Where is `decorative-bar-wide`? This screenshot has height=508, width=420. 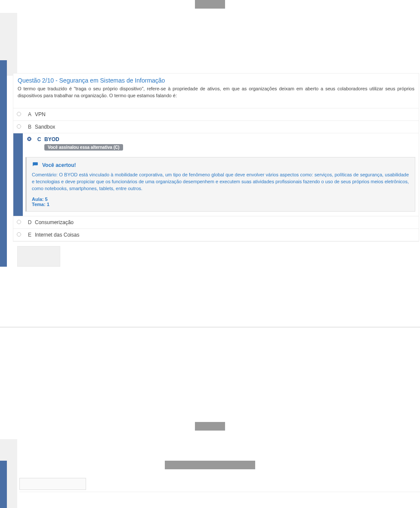
decorative-bar-wide is located at coordinates (210, 465).